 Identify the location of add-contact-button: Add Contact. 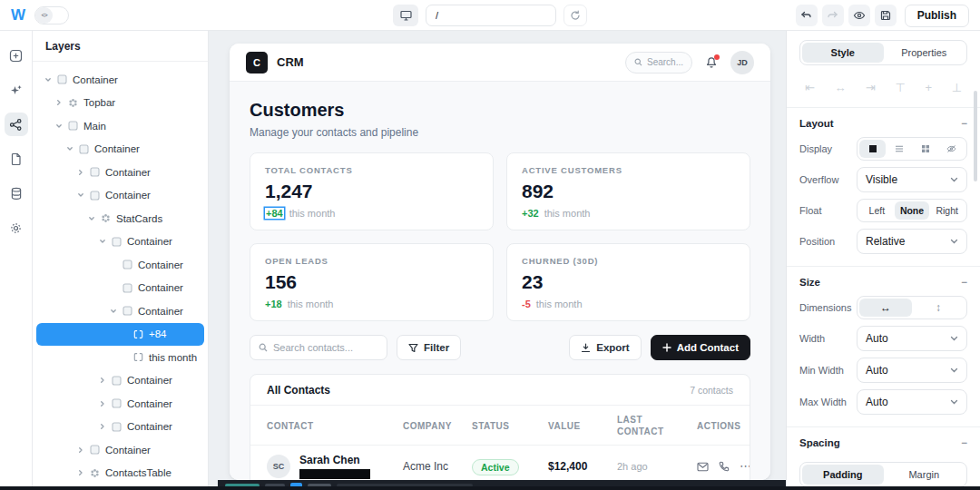
(701, 348).